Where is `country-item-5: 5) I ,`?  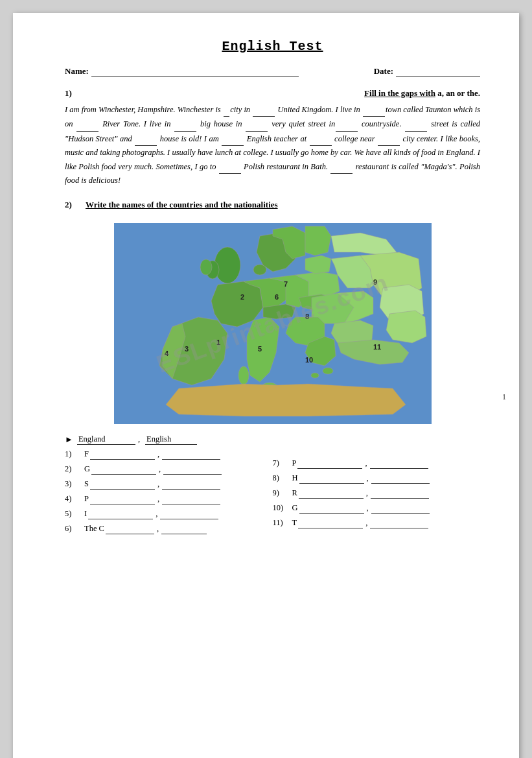
country-item-5: 5) I , is located at coordinates (168, 514).